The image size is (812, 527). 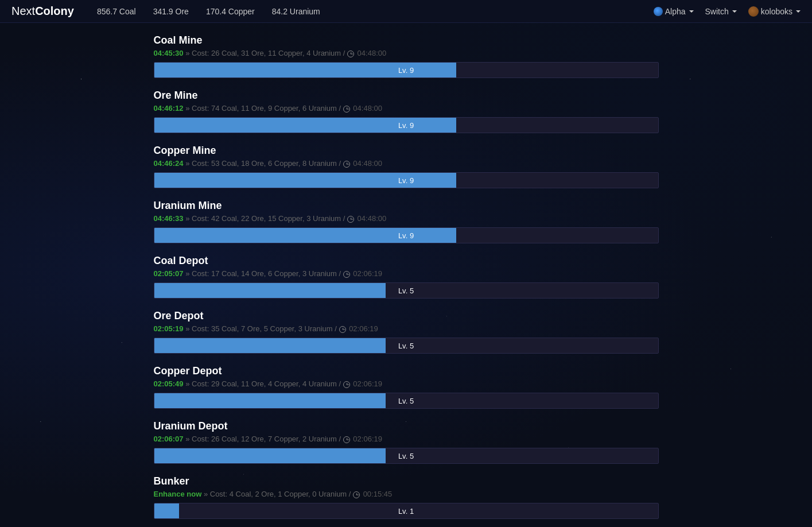 What do you see at coordinates (674, 11) in the screenshot?
I see `alpha-dropdown: Alpha` at bounding box center [674, 11].